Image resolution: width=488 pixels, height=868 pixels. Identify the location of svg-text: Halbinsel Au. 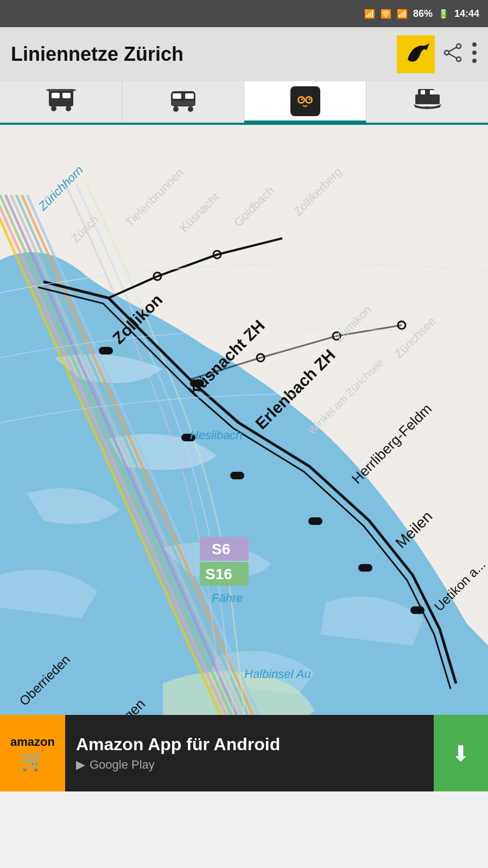
(278, 674).